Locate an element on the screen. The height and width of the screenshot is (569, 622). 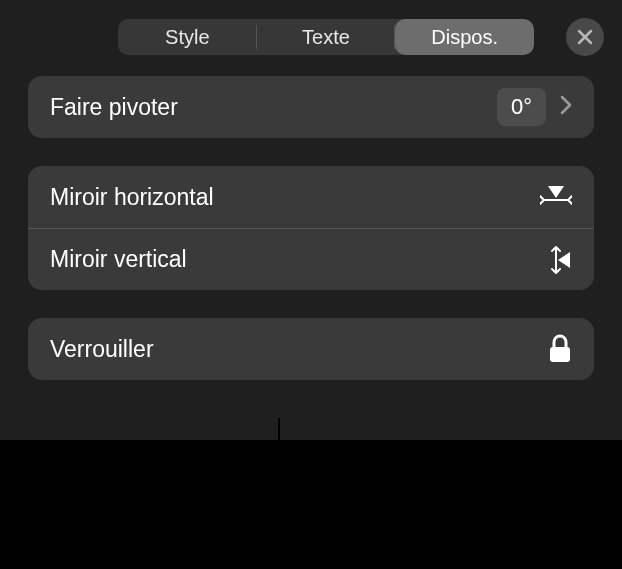
lock-row: Verrouiller is located at coordinates (311, 349).